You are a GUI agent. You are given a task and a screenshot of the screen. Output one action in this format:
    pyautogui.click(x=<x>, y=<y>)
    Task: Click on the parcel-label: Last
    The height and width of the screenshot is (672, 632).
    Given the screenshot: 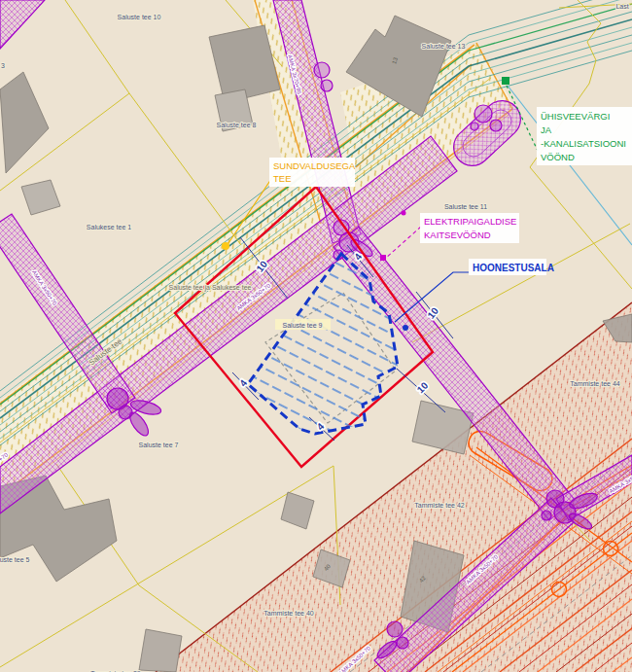 What is the action you would take?
    pyautogui.click(x=622, y=6)
    